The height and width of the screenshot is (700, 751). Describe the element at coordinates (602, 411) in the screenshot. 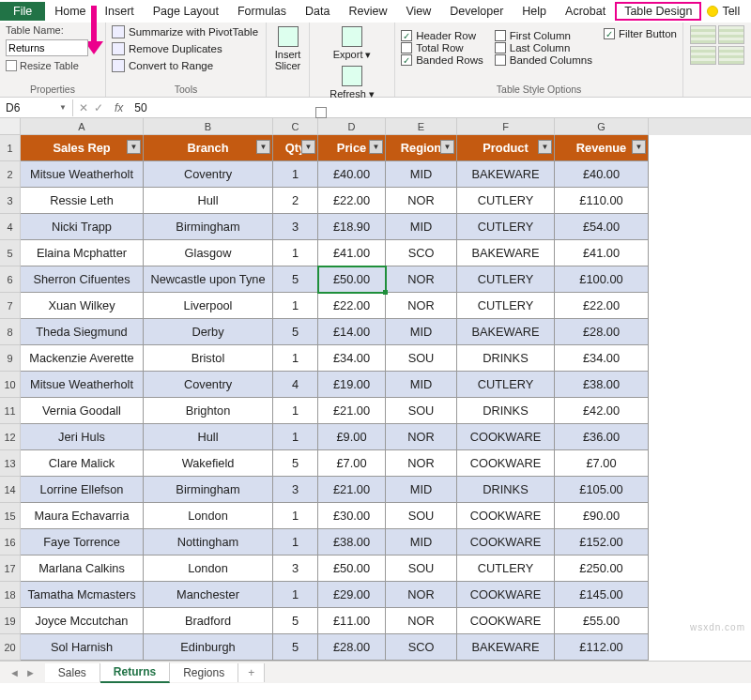

I see `cell: £42.00` at that location.